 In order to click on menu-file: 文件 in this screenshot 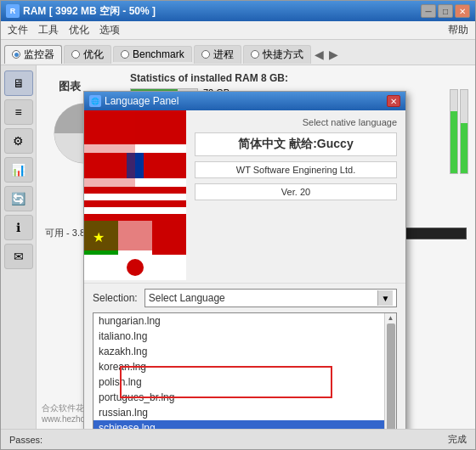, I will do `click(18, 31)`.